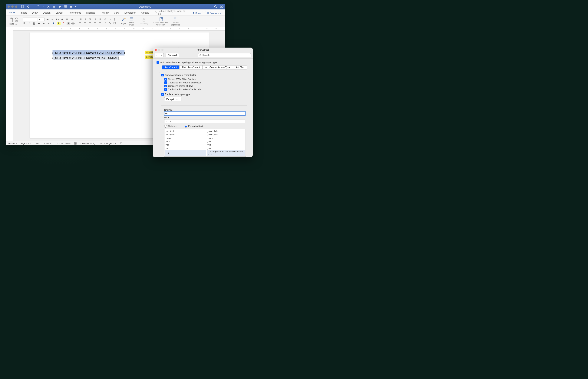  I want to click on spellcheck-icon, so click(75, 143).